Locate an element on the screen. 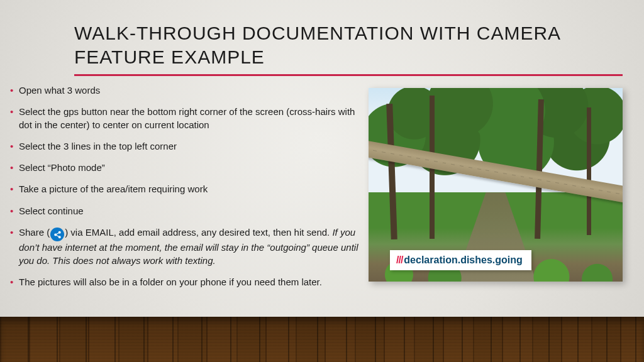  list-item: The pictures will also be in a folder on… is located at coordinates (185, 282).